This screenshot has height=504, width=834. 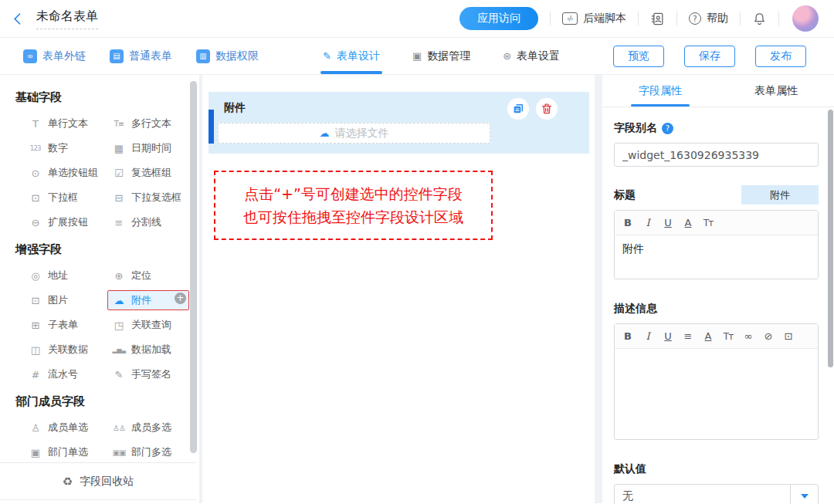 What do you see at coordinates (154, 452) in the screenshot?
I see `field-item: ▣▣部门多选` at bounding box center [154, 452].